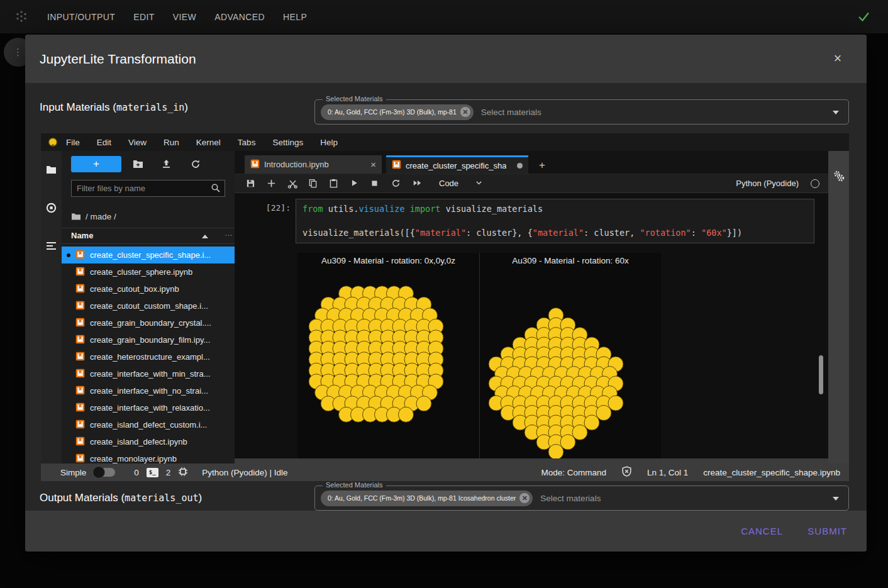 The width and height of the screenshot is (888, 588). I want to click on file-filter-input, so click(141, 189).